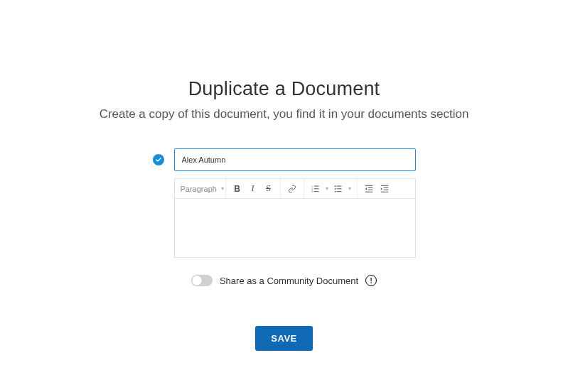 This screenshot has height=392, width=568. What do you see at coordinates (253, 189) in the screenshot?
I see `text-style-group: B I S` at bounding box center [253, 189].